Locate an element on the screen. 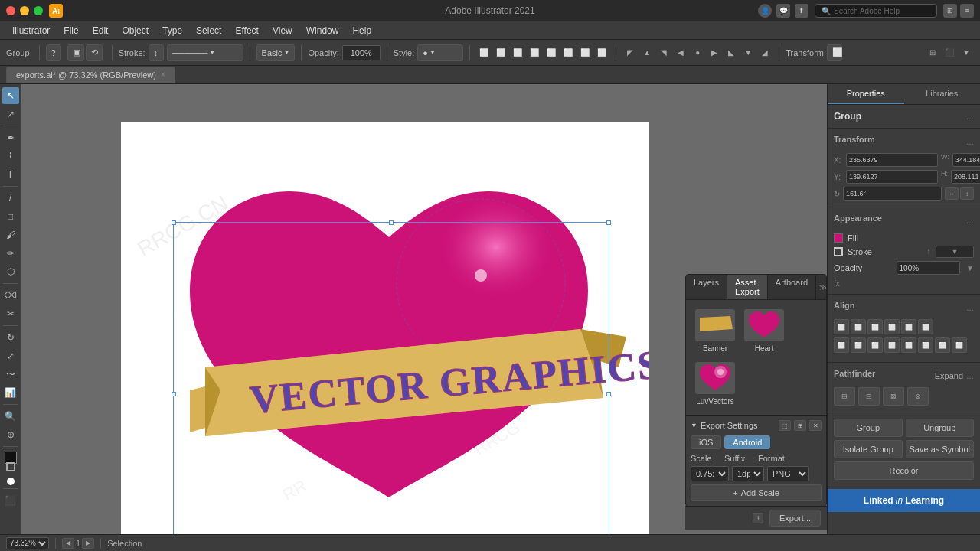  transform-options-icon: … is located at coordinates (970, 142).